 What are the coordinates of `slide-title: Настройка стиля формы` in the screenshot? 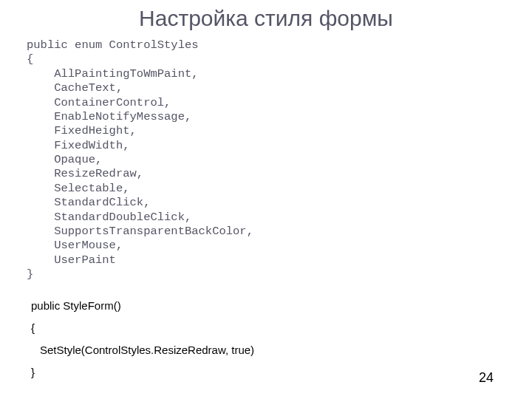 It's located at (266, 19).